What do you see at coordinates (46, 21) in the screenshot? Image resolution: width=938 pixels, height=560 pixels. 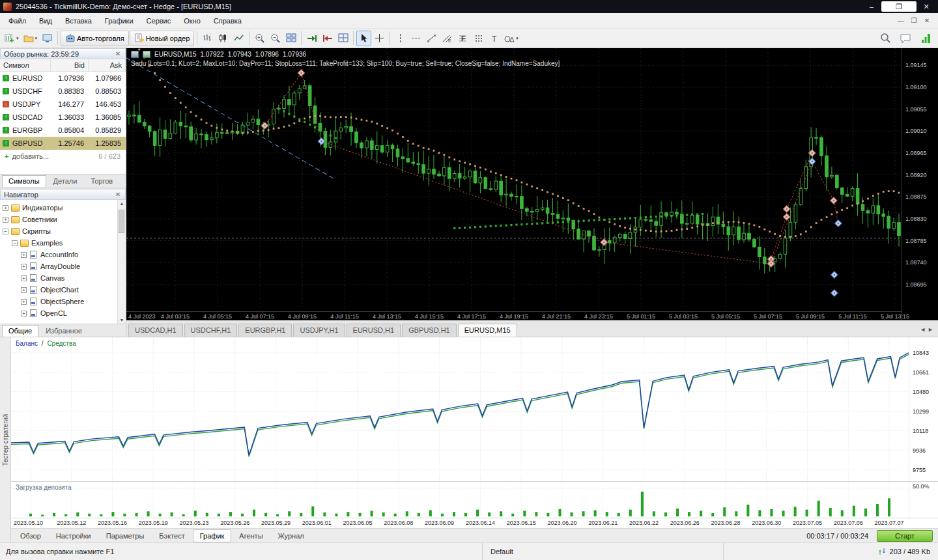 I see `menu-Вид: Вид` at bounding box center [46, 21].